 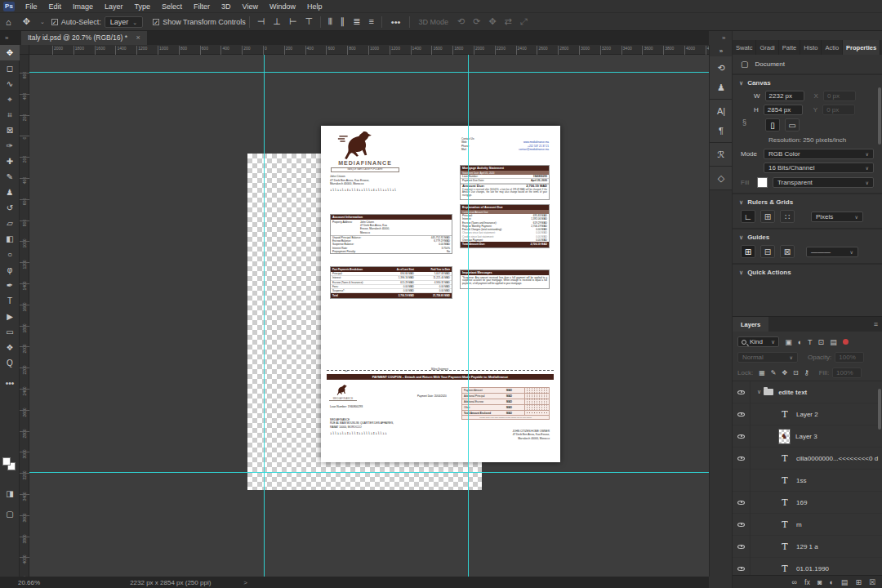 I want to click on healing-brush-tool: ✚, so click(x=10, y=162).